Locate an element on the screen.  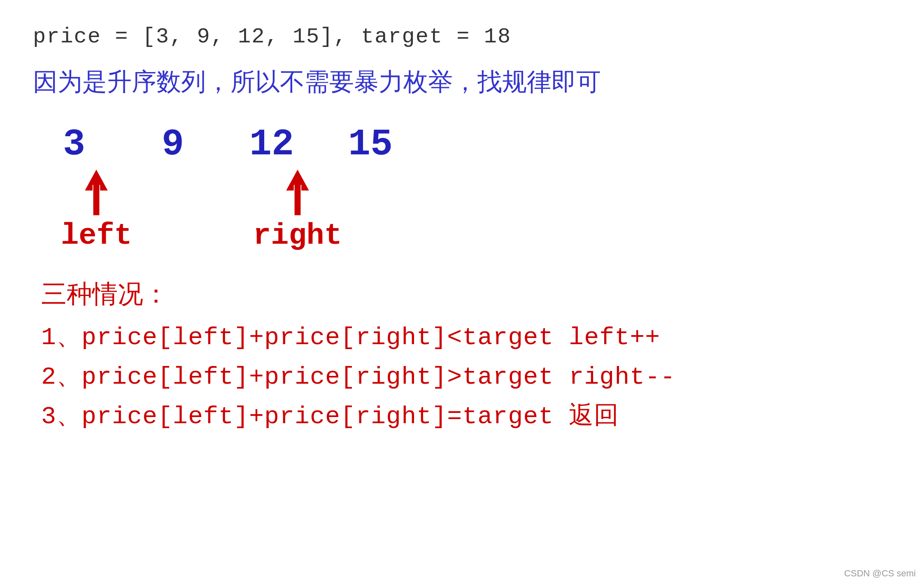
case-1: 1、price[left]+price[right]<target left++ is located at coordinates (466, 336).